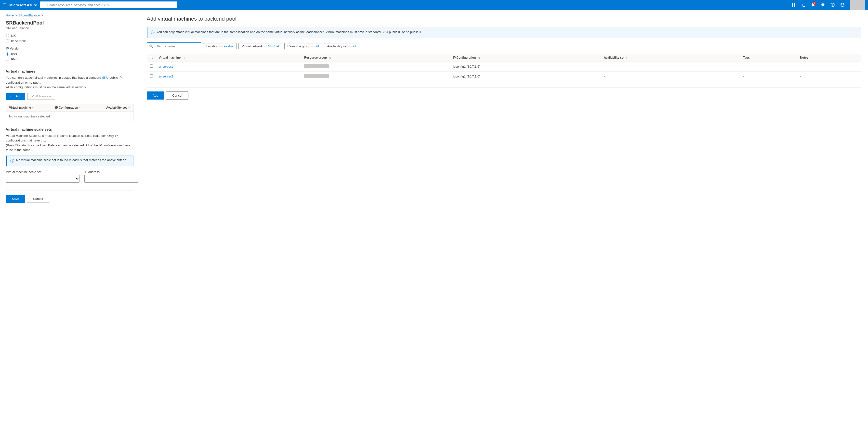  I want to click on col-header-ip: IP Configuration ↑↓, so click(525, 58).